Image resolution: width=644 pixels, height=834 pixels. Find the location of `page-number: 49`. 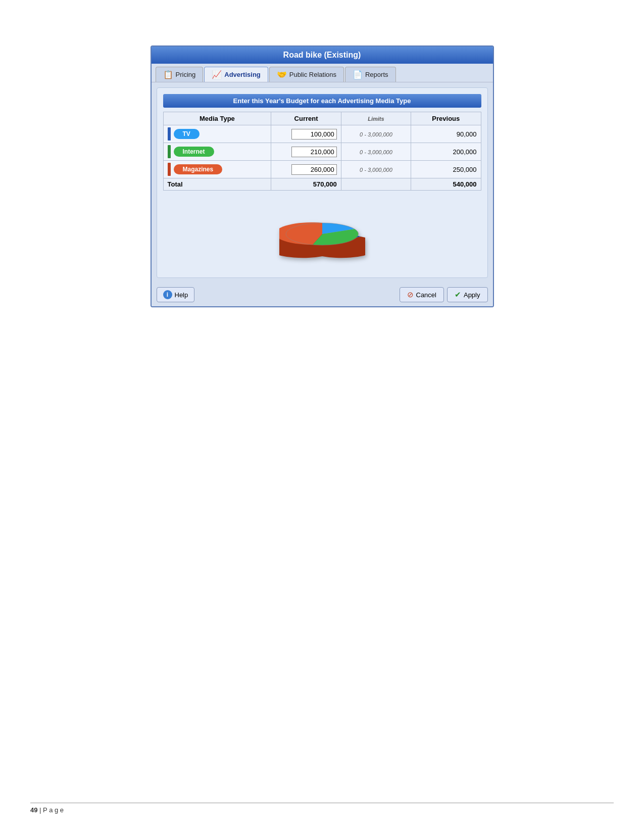

page-number: 49 is located at coordinates (34, 810).